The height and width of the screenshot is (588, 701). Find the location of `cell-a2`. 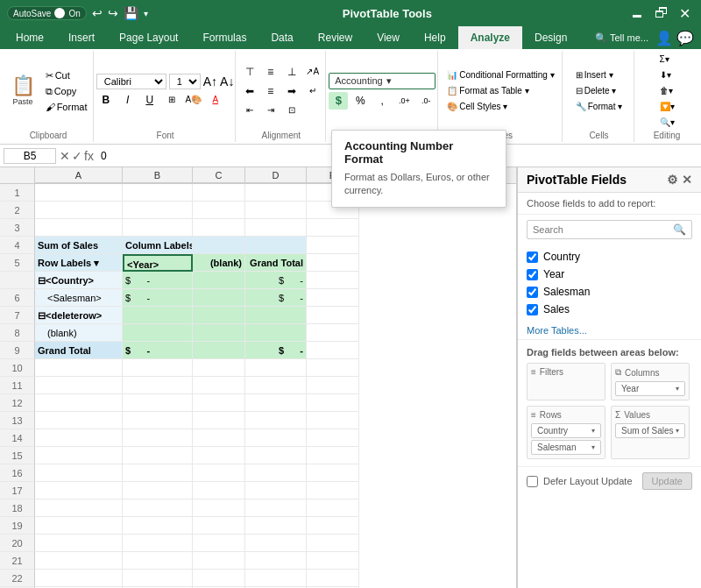

cell-a2 is located at coordinates (79, 210).